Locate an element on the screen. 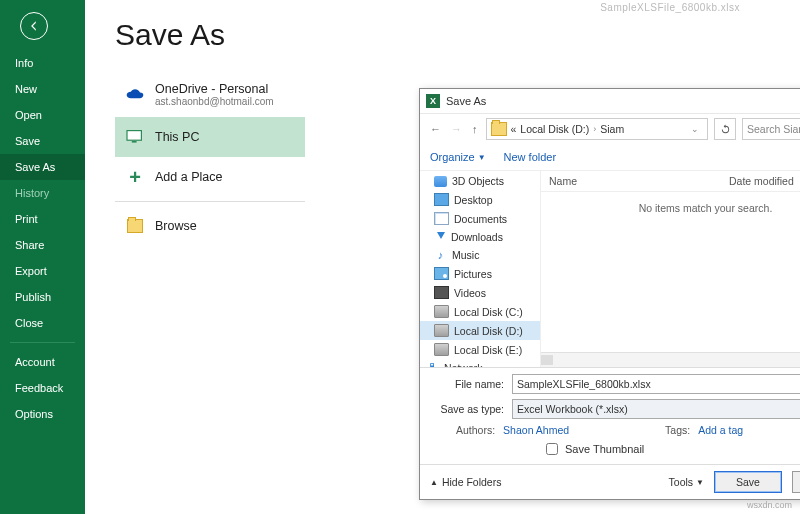 This screenshot has height=514, width=800. breadcrumb-seg2: Siam is located at coordinates (612, 129).